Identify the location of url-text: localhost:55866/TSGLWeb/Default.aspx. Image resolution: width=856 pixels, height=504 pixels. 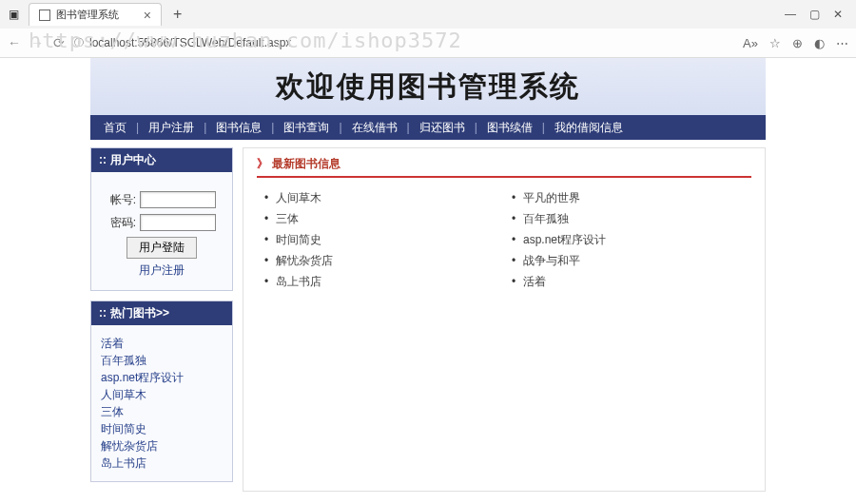
(190, 43).